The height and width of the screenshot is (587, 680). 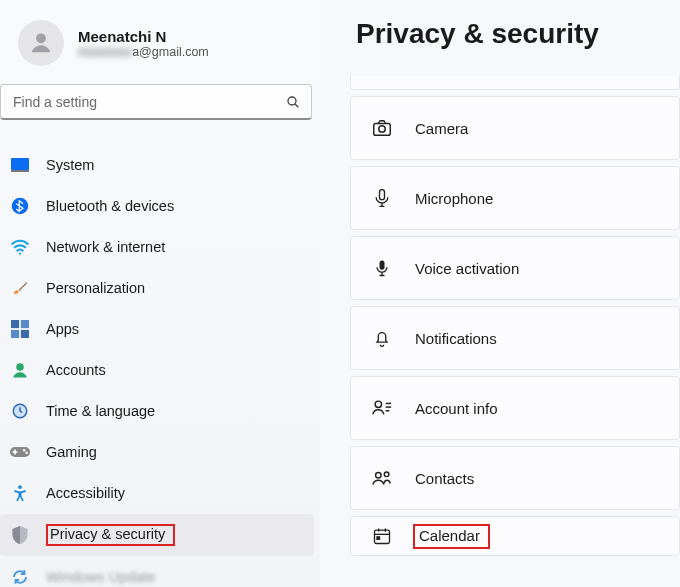 I want to click on bluetooth-icon, so click(x=20, y=206).